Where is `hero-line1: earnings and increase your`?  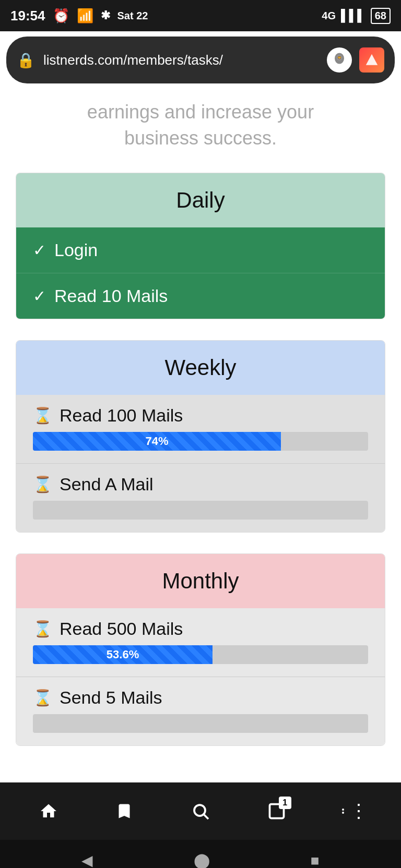
hero-line1: earnings and increase your is located at coordinates (200, 112).